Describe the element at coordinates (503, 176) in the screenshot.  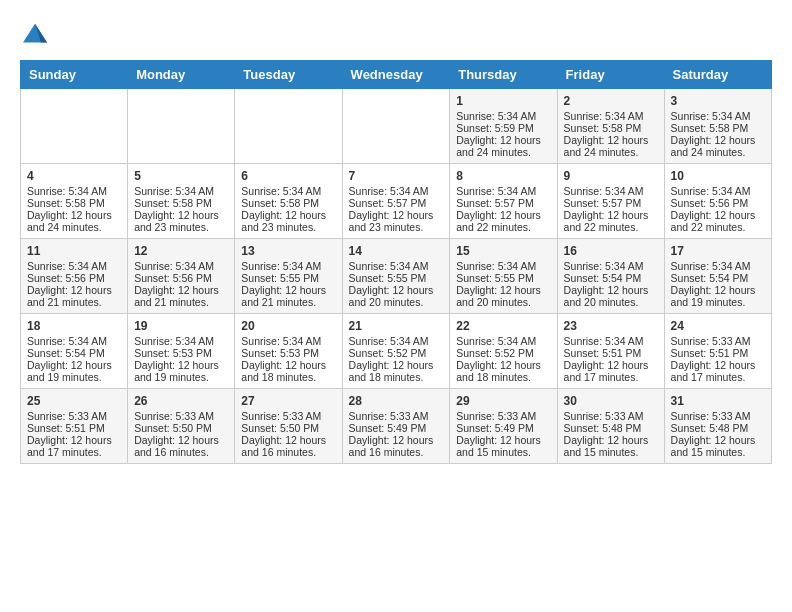
I see `day-number: 8` at that location.